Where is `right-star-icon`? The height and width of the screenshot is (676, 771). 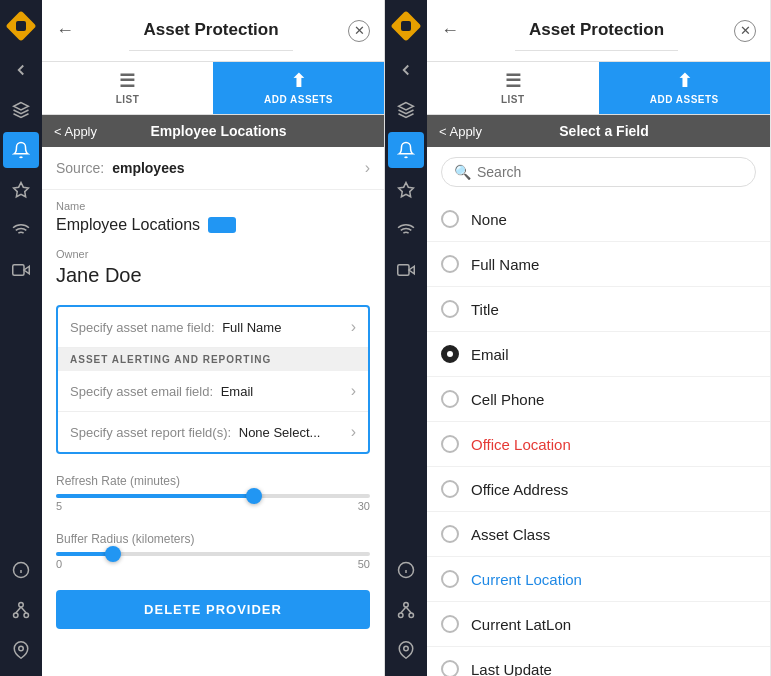 right-star-icon is located at coordinates (406, 190).